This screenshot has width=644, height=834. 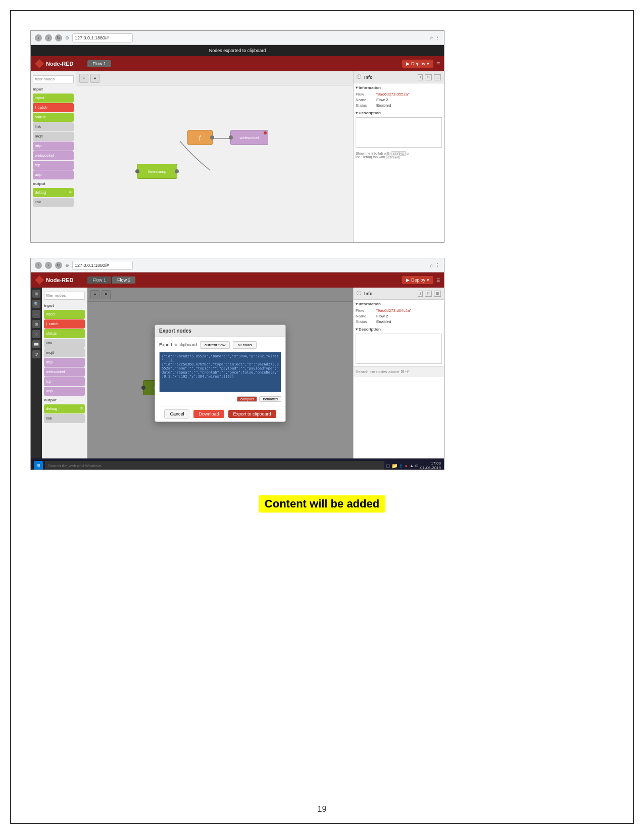 What do you see at coordinates (36, 314) in the screenshot?
I see `left-icon-arrow: →` at bounding box center [36, 314].